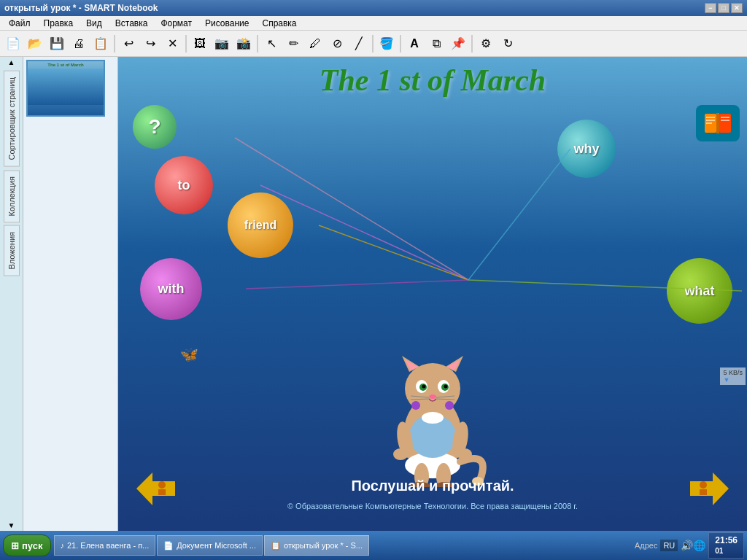 This screenshot has width=747, height=560. I want to click on taskbar-item-1: ♪ 21. Елена ваенга - п..., so click(105, 545).